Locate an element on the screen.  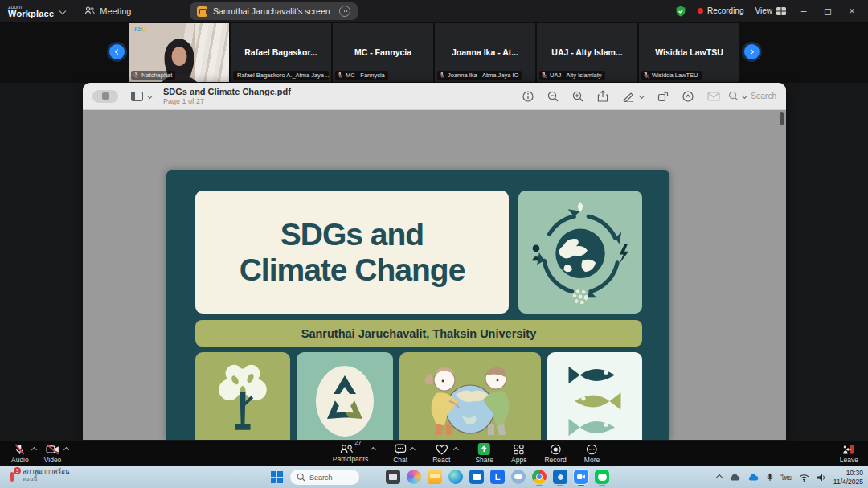
taskbar-search-box: Search is located at coordinates (325, 478).